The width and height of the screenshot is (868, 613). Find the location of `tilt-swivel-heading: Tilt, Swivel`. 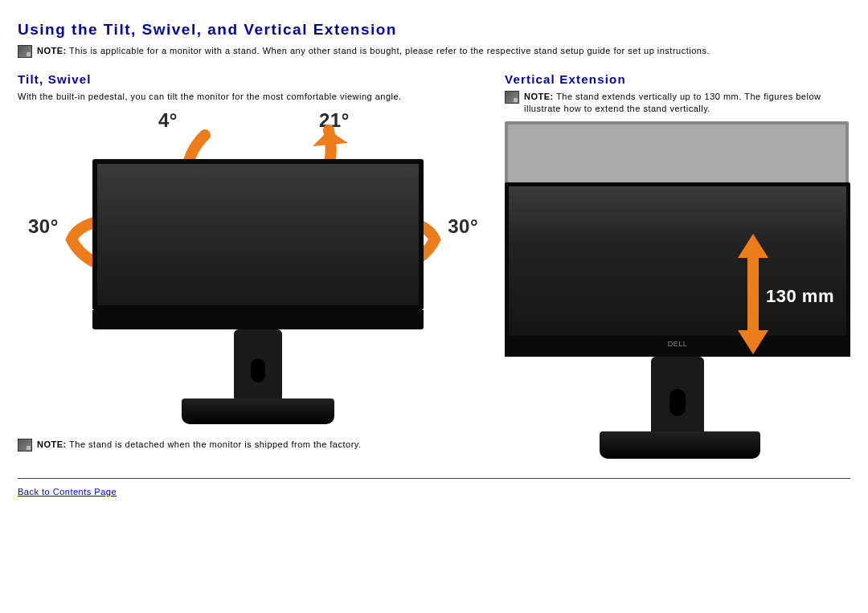

tilt-swivel-heading: Tilt, Swivel is located at coordinates (253, 79).